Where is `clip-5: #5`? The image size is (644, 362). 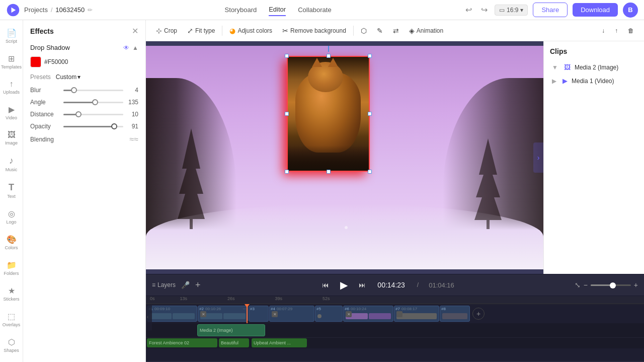 clip-5: #5 is located at coordinates (329, 314).